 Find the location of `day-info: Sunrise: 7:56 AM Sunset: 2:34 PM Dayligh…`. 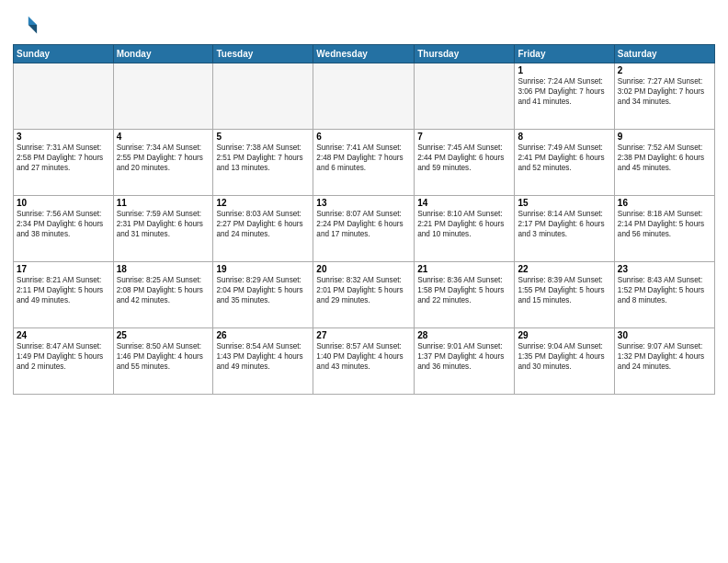

day-info: Sunrise: 7:56 AM Sunset: 2:34 PM Dayligh… is located at coordinates (63, 224).